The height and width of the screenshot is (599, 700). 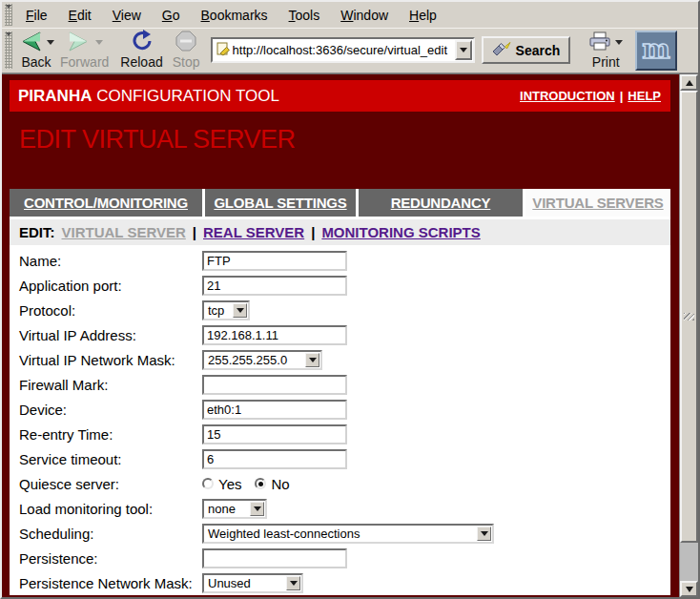 What do you see at coordinates (463, 50) in the screenshot?
I see `chevron-down-icon` at bounding box center [463, 50].